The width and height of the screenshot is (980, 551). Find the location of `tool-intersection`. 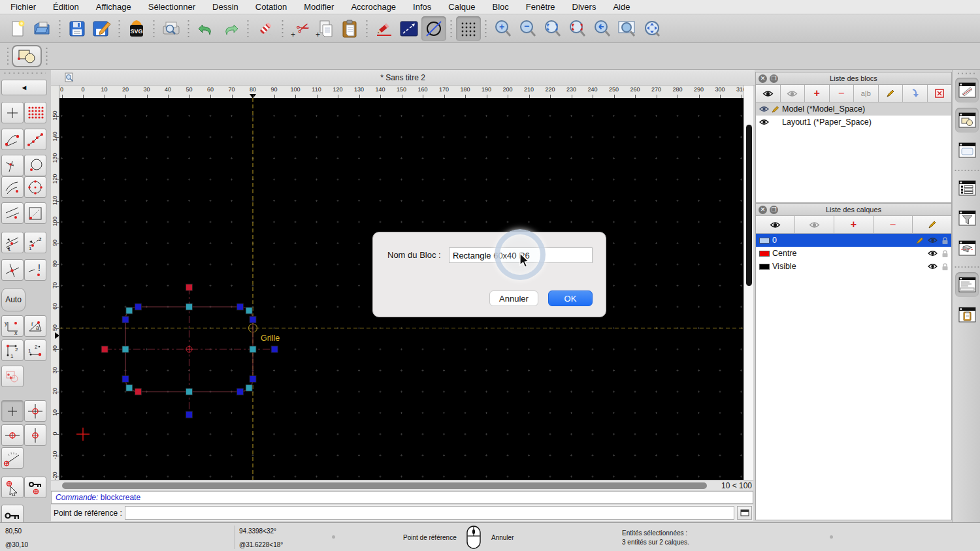

tool-intersection is located at coordinates (12, 166).